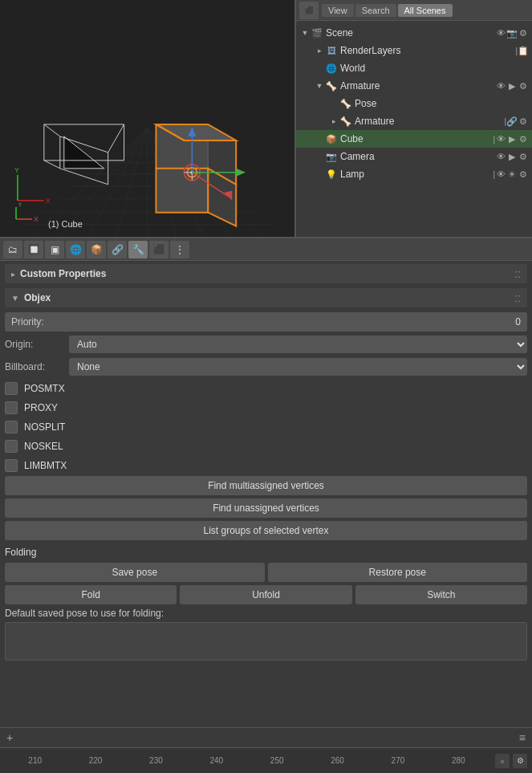  I want to click on props-icon-world: 🌐, so click(75, 250).